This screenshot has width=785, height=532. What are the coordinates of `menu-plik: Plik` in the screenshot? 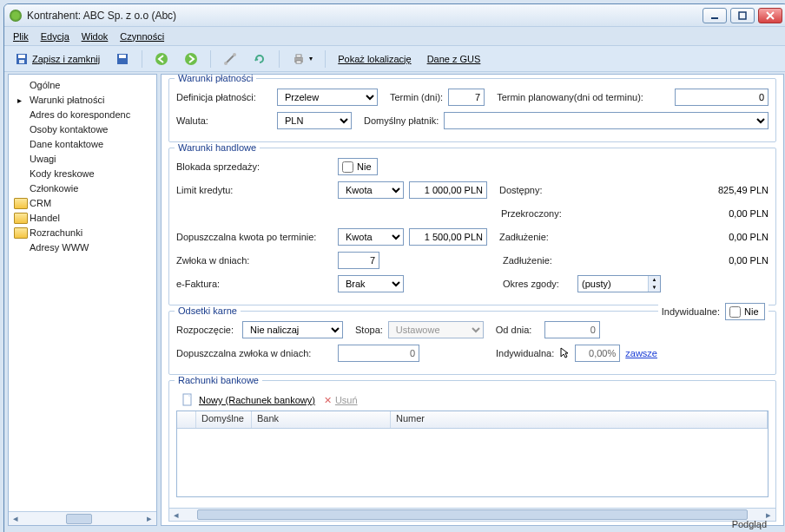 It's located at (21, 36).